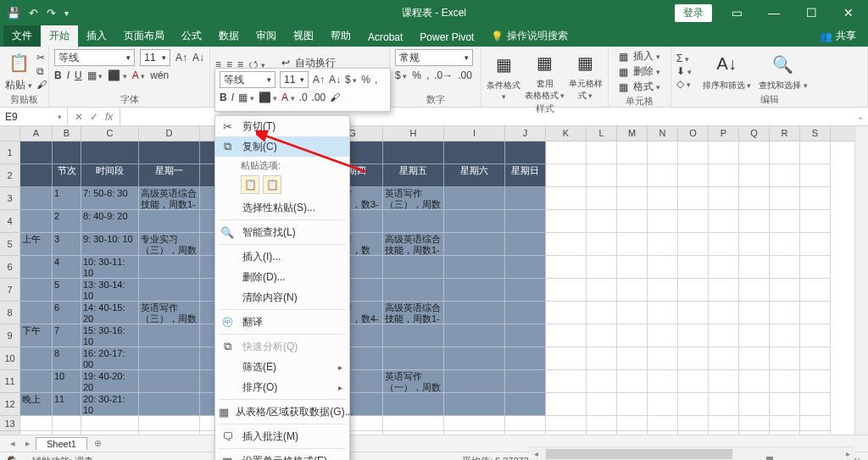 This screenshot has height=460, width=868. Describe the element at coordinates (34, 117) in the screenshot. I see `name-box: E9▾` at that location.